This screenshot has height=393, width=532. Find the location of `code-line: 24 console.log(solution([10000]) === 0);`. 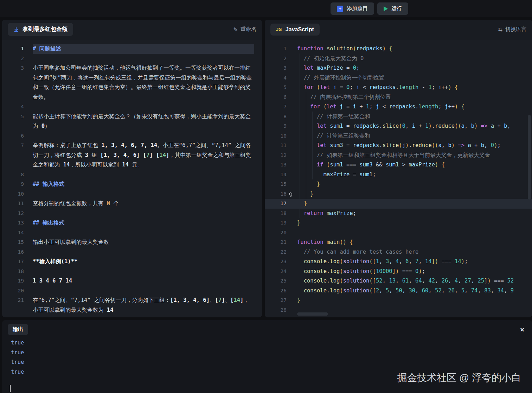

code-line: 24 console.log(solution([10000]) === 0); is located at coordinates (398, 272).